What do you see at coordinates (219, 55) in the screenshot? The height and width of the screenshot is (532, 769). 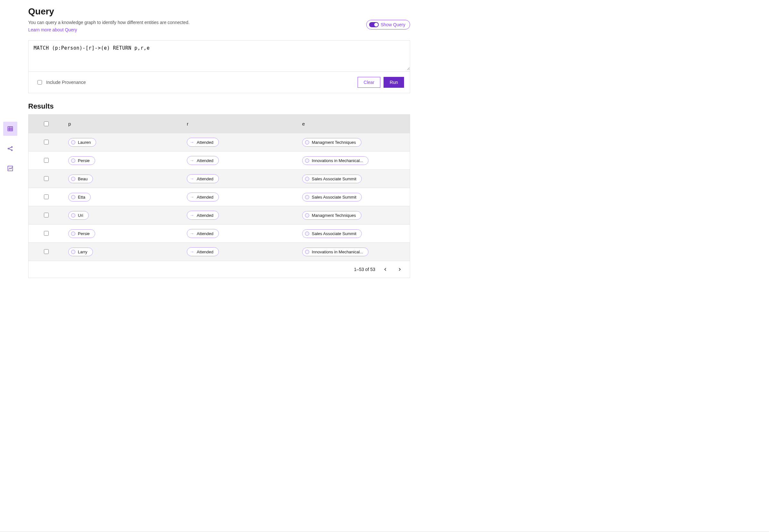 I see `query-input` at bounding box center [219, 55].